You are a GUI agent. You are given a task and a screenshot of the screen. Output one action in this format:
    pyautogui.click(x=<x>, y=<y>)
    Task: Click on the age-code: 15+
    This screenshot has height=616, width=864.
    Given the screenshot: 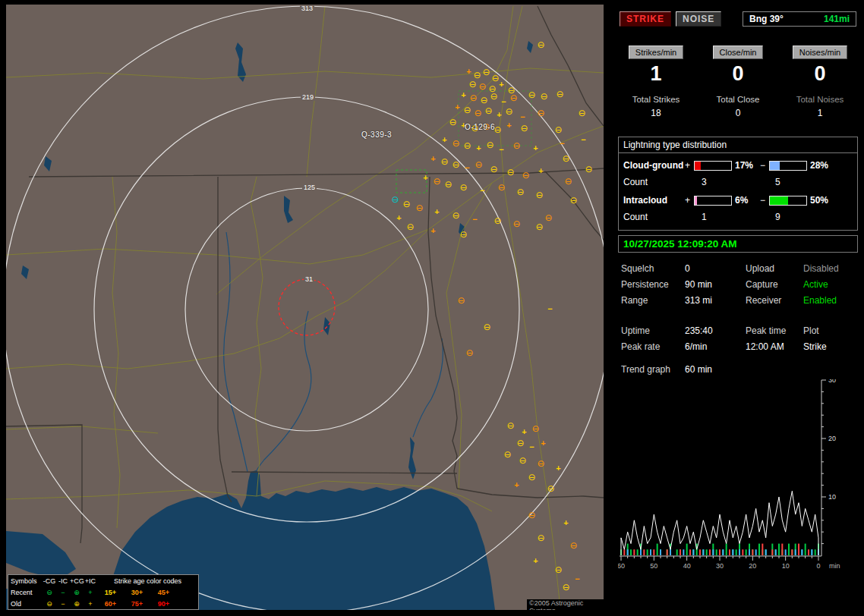 What is the action you would take?
    pyautogui.click(x=111, y=592)
    